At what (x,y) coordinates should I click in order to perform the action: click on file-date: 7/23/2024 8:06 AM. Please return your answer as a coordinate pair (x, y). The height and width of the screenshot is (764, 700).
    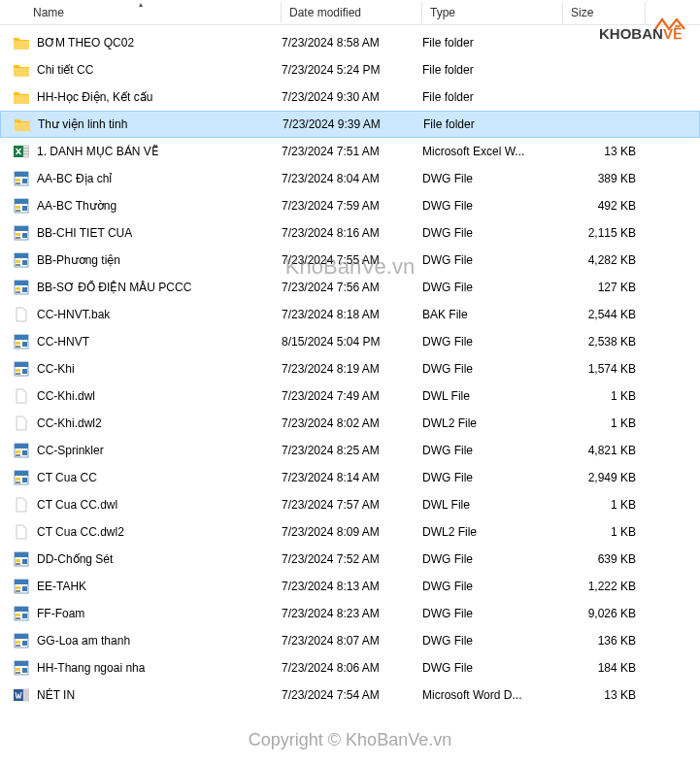
    Looking at the image, I should click on (351, 668).